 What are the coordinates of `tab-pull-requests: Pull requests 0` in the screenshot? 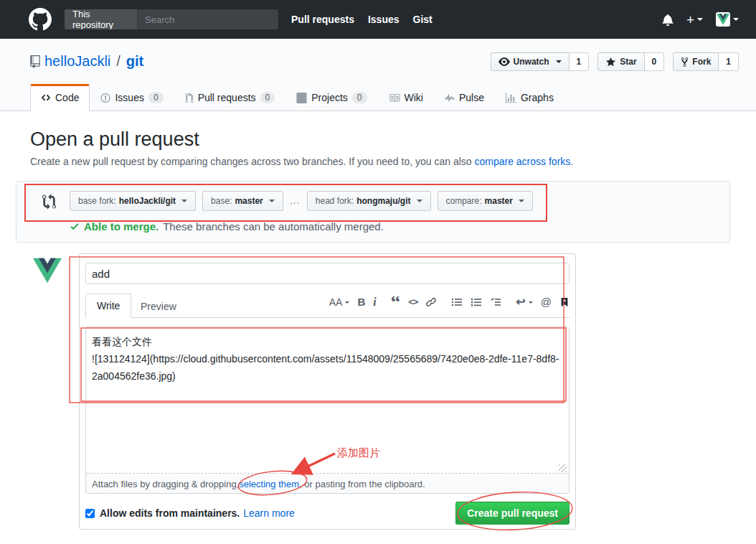 It's located at (230, 98).